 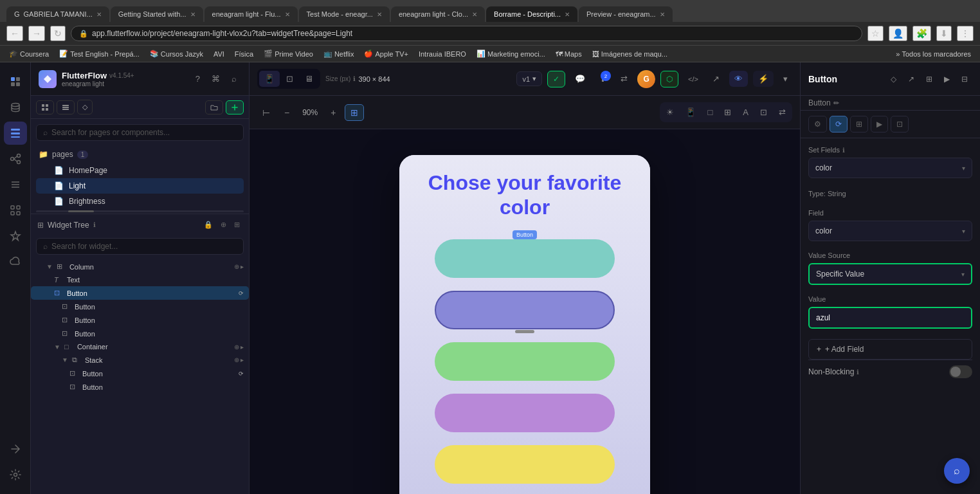 I want to click on mobile-device-btn: 📱, so click(x=269, y=78).